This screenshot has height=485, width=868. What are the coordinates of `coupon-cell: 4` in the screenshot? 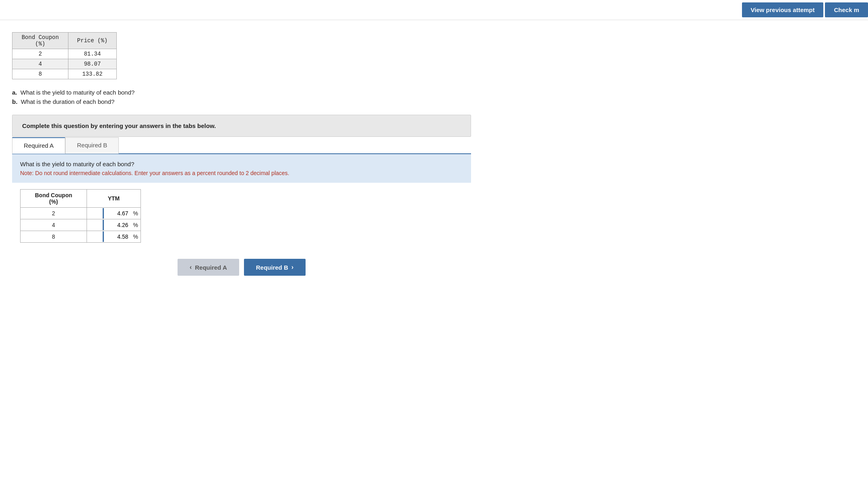 It's located at (40, 64).